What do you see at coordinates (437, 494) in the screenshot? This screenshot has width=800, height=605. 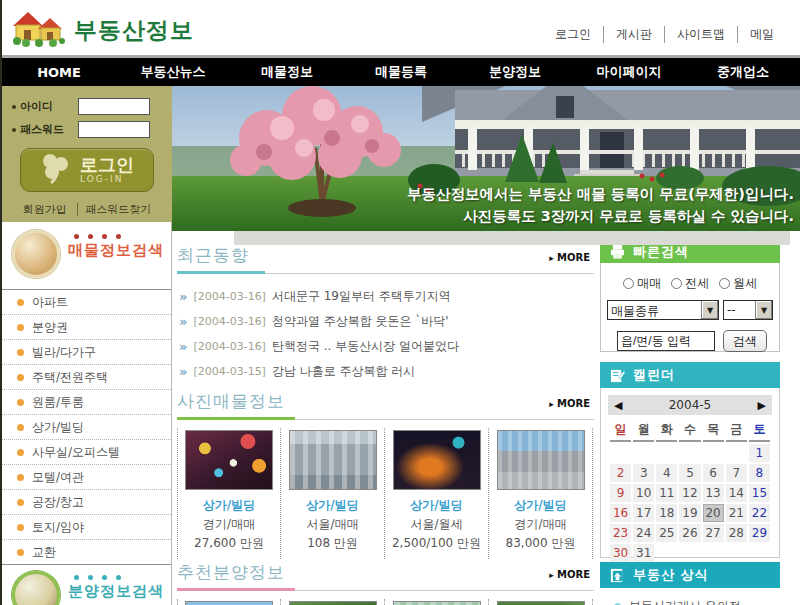 I see `listing-card: 상가/빌딩 서울/월세 2,500/100 만원` at bounding box center [437, 494].